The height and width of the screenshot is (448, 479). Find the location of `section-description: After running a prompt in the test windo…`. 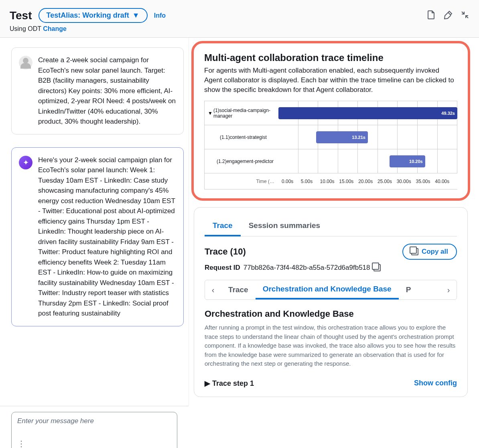

section-description: After running a prompt in the test windo… is located at coordinates (331, 346).